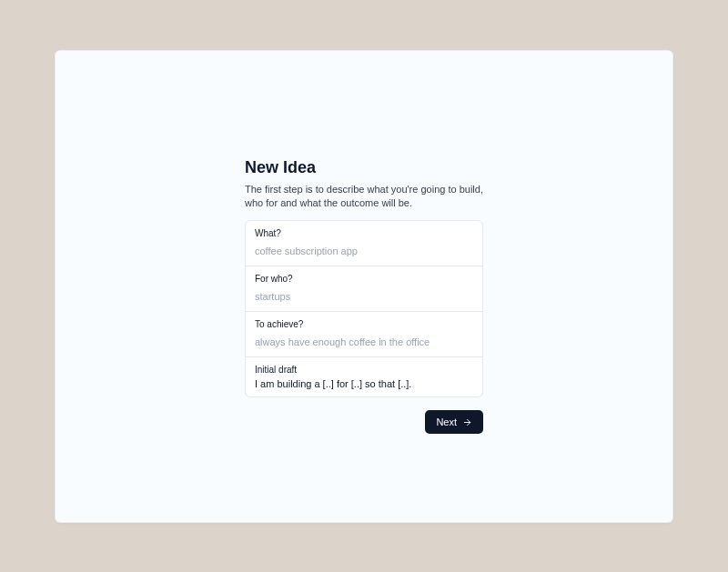 The image size is (728, 572). What do you see at coordinates (364, 324) in the screenshot?
I see `to-achieve-label: To achieve?` at bounding box center [364, 324].